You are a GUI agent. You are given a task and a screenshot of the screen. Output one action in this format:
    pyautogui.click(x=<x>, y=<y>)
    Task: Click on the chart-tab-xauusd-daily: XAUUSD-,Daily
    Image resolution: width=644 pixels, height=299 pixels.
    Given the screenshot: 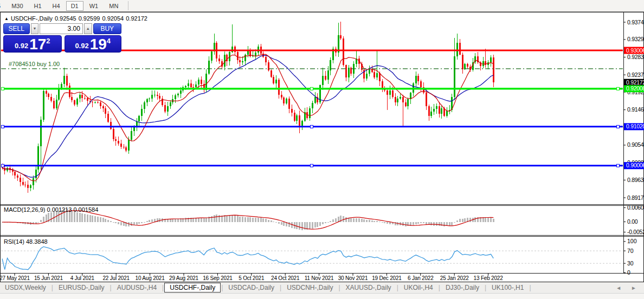 What is the action you would take?
    pyautogui.click(x=369, y=288)
    